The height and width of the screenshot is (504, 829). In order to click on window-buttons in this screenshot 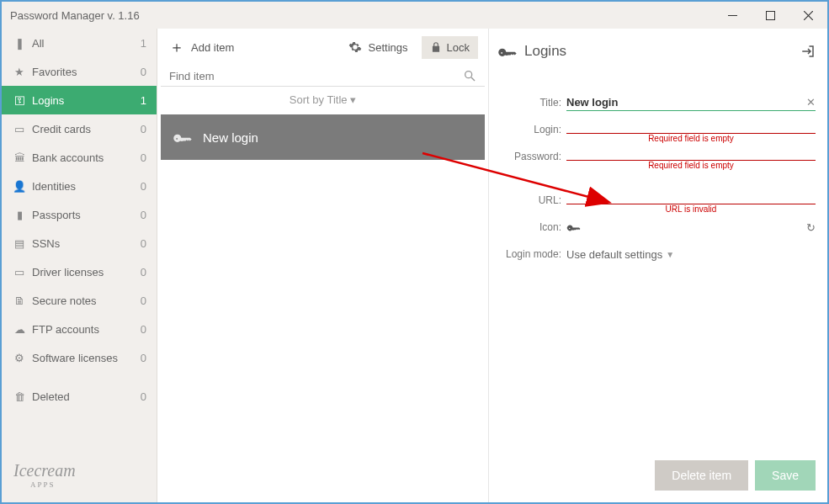, I will do `click(771, 15)`.